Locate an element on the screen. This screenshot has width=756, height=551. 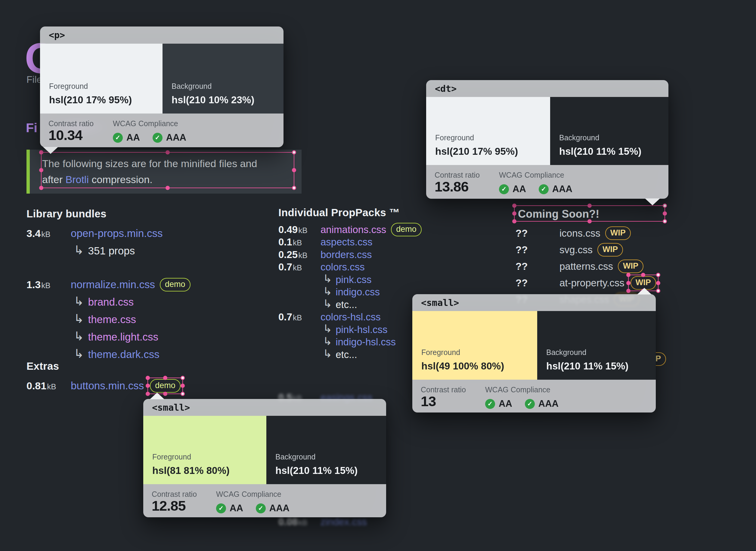
tooltip-footer: Contrast ratio 13.86 WCAG Compliance ✓AA… is located at coordinates (547, 182).